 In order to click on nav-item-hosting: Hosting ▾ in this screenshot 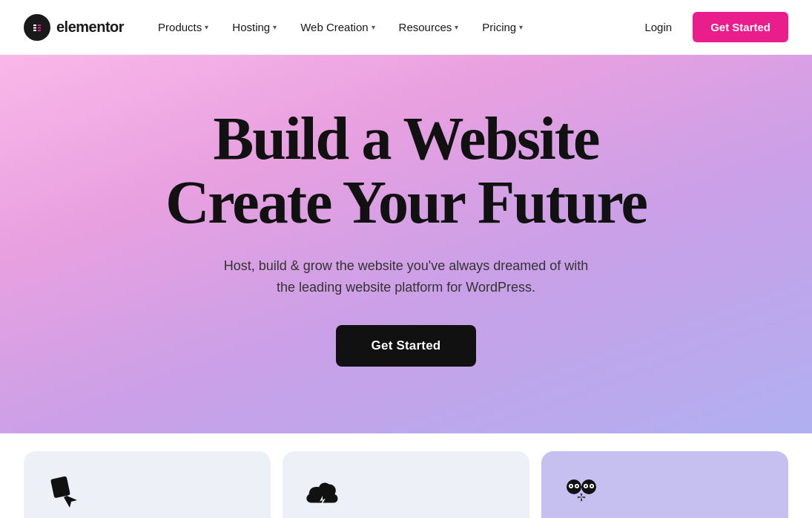, I will do `click(254, 27)`.